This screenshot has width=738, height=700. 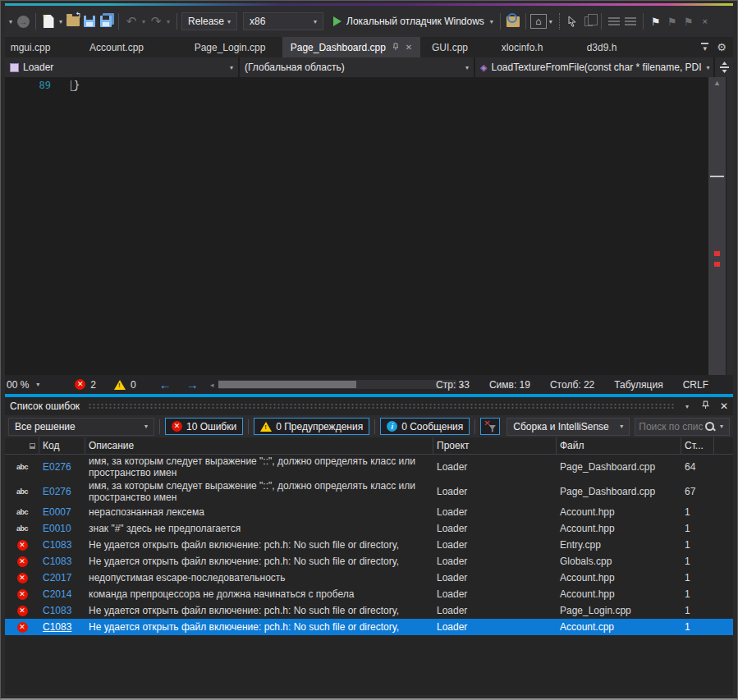 I want to click on clear-bookmarks-icon: ×, so click(x=705, y=21).